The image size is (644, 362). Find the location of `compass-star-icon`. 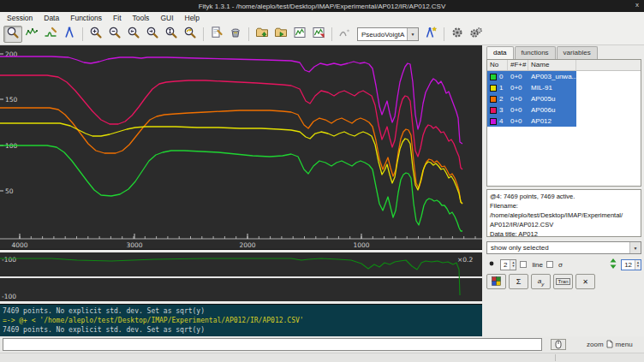

compass-star-icon is located at coordinates (431, 34).